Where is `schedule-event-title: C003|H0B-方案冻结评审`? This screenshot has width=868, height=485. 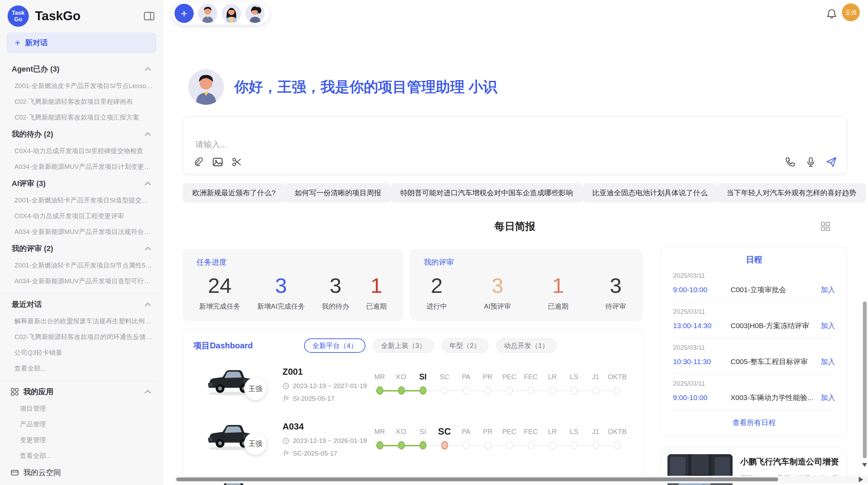 schedule-event-title: C003|H0B-方案冻结评审 is located at coordinates (773, 326).